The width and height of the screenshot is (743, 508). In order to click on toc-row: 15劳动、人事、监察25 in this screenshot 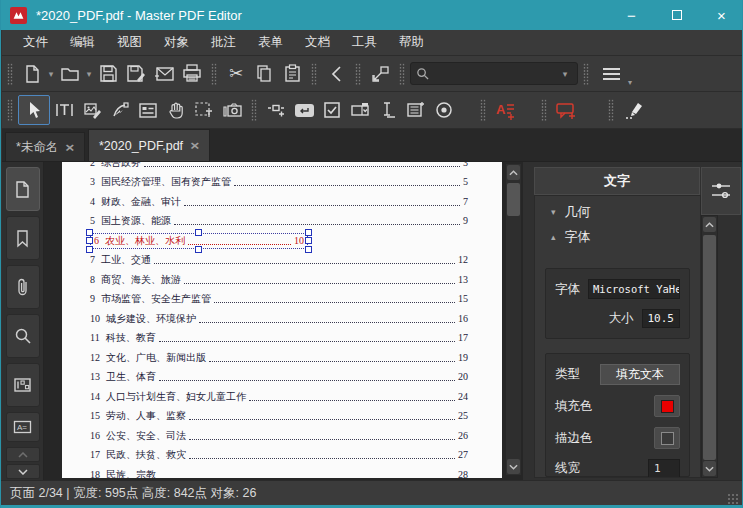, I will do `click(279, 417)`.